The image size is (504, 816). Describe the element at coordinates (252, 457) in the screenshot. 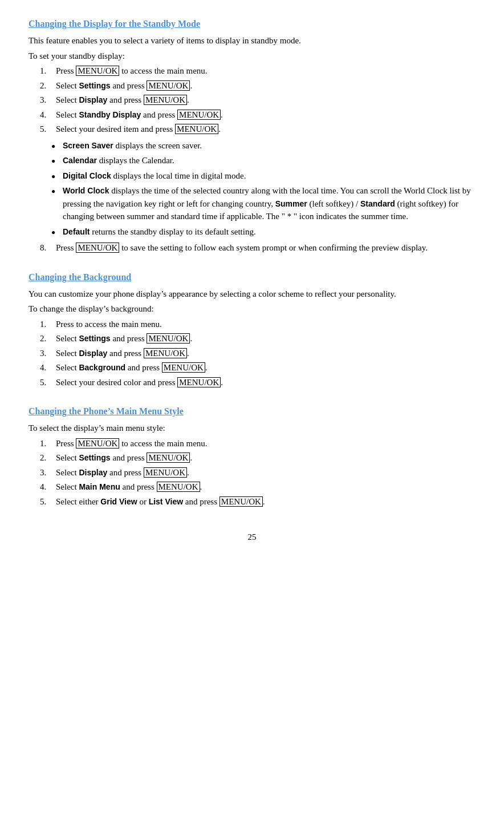

I see `section3: Changing the Phone’s Main Menu Style To …` at that location.